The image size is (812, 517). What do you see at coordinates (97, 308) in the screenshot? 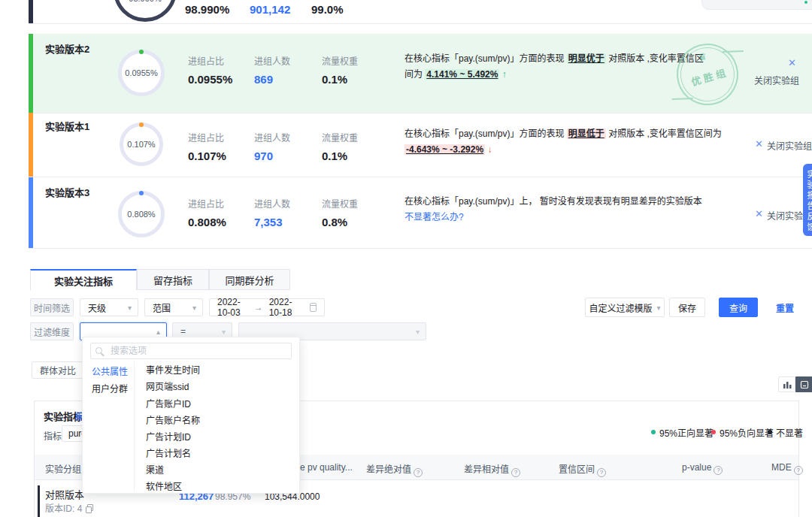
I see `granularity-value: 天级` at bounding box center [97, 308].